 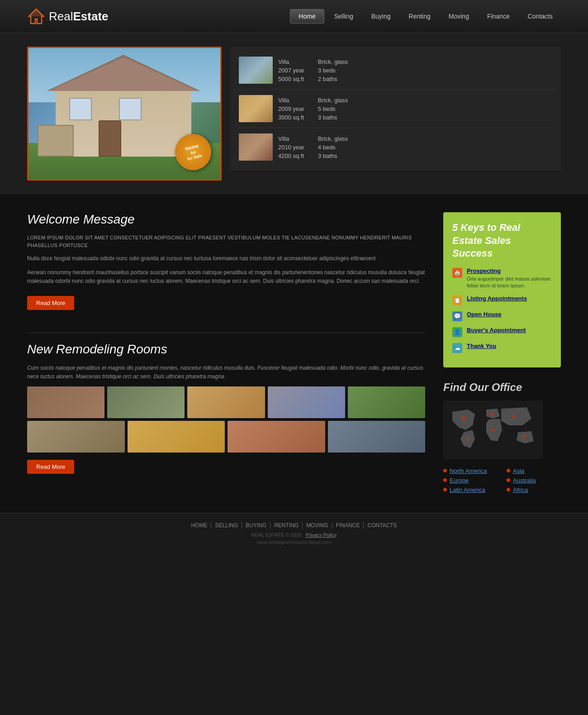 What do you see at coordinates (420, 16) in the screenshot?
I see `nav-renting: Renting` at bounding box center [420, 16].